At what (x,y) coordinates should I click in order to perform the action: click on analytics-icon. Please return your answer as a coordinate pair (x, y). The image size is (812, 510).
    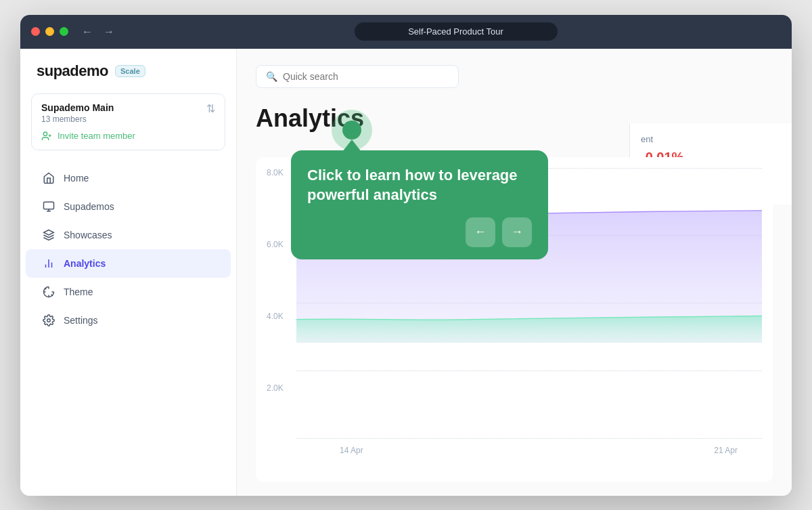
    Looking at the image, I should click on (49, 263).